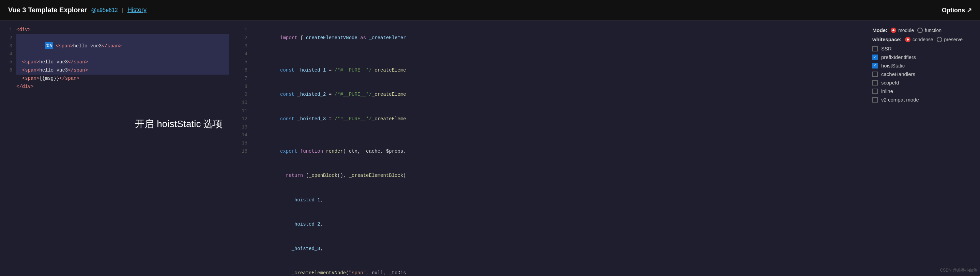 This screenshot has width=980, height=276. Describe the element at coordinates (893, 30) in the screenshot. I see `mode-module-dot` at that location.